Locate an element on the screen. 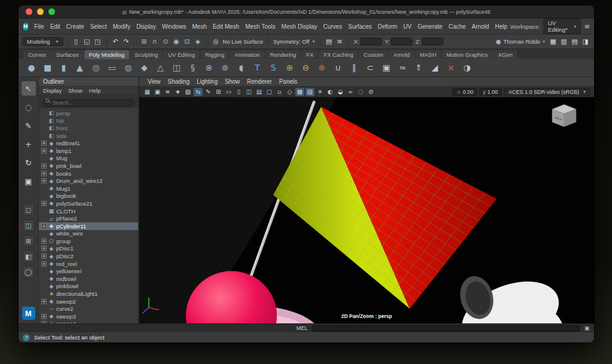 This screenshot has height=364, width=612. outliner-menu-item: Help is located at coordinates (95, 91).